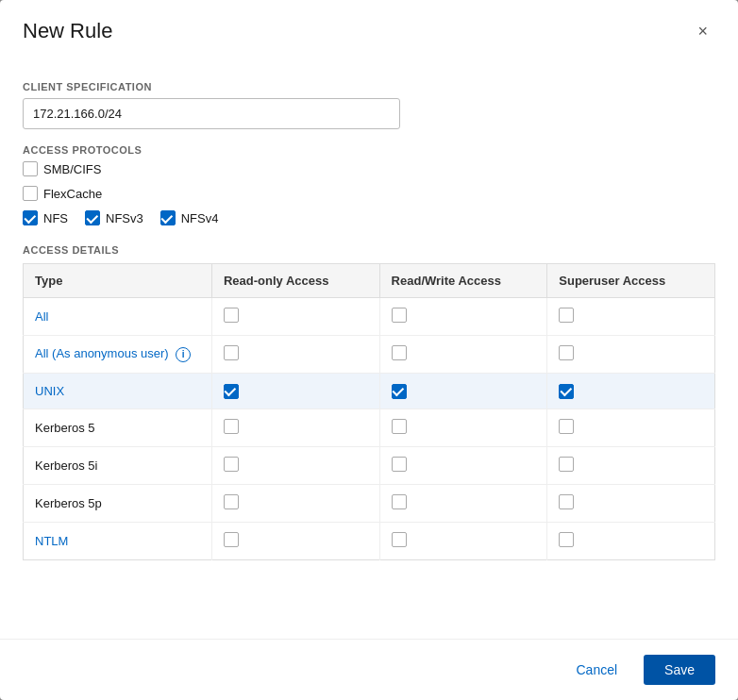 The image size is (738, 700). What do you see at coordinates (370, 317) in the screenshot?
I see `table-row: All` at bounding box center [370, 317].